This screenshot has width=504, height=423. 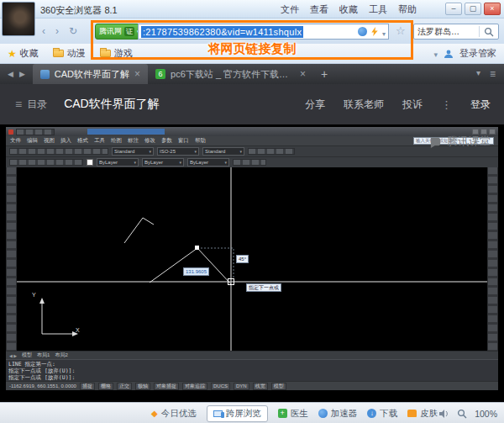 I want to click on login-manager-button: 登录管家, so click(x=478, y=54).